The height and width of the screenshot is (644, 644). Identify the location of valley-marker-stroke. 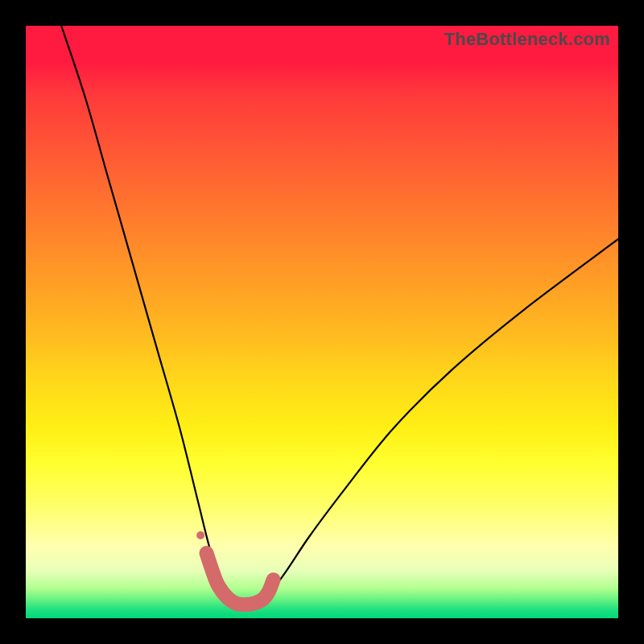
(240, 579).